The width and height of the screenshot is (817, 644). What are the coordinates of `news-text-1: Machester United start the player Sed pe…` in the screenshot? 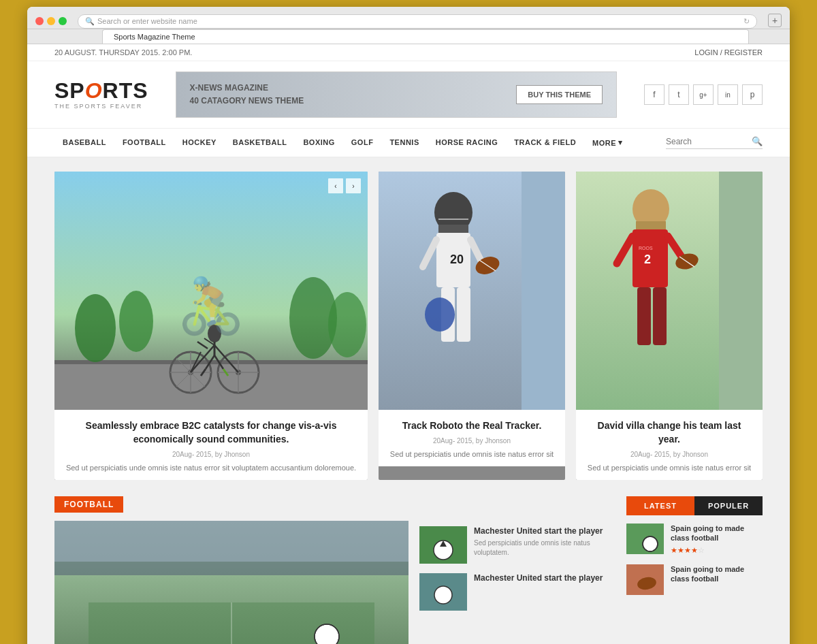 It's located at (545, 542).